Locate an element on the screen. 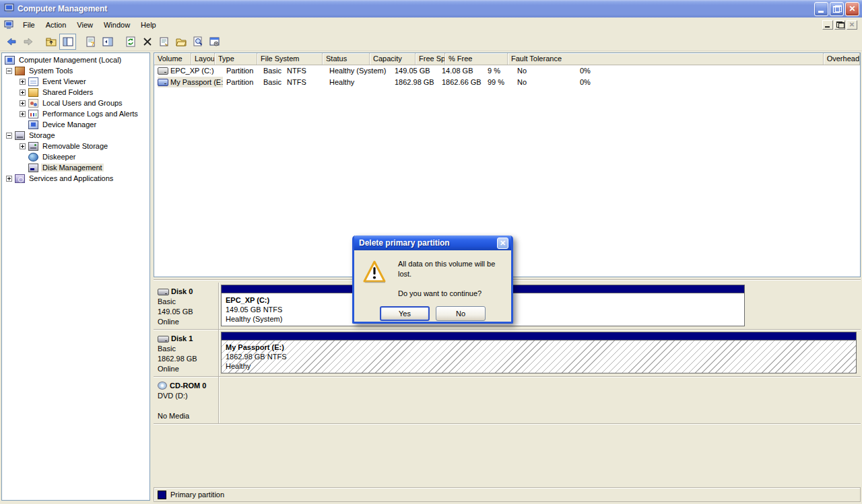 The width and height of the screenshot is (862, 504). close-button is located at coordinates (853, 9).